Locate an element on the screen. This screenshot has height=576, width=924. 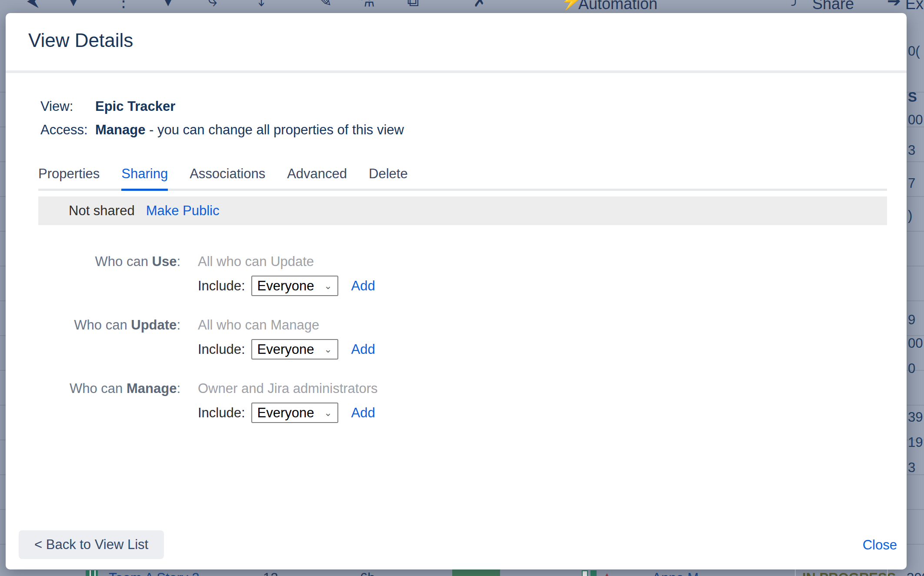
view-info: View:Epic Tracker Access:Manage - you ca… is located at coordinates (222, 118).